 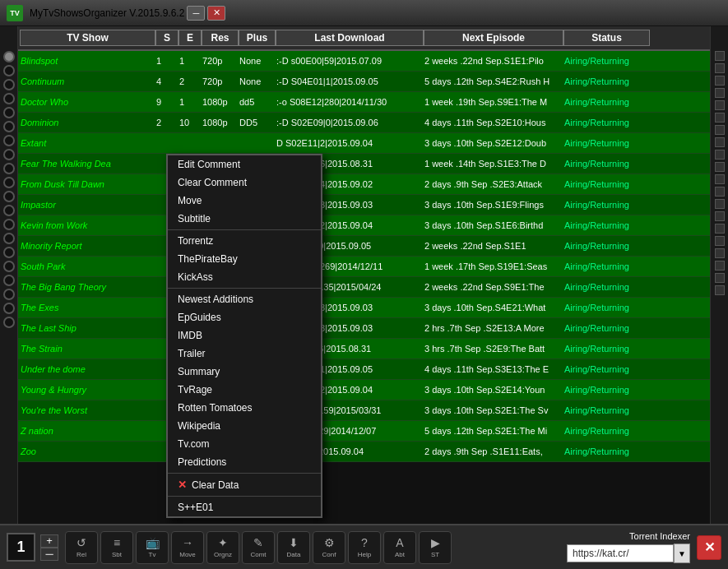 What do you see at coordinates (257, 38) in the screenshot?
I see `header-plus: Plus` at bounding box center [257, 38].